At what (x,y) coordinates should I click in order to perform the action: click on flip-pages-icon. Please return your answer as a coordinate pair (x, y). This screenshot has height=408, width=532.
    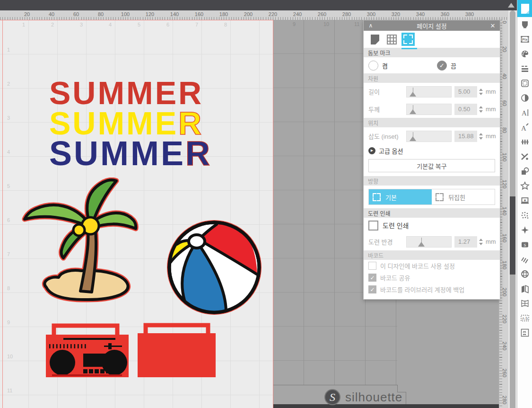
    Looking at the image, I should click on (525, 289).